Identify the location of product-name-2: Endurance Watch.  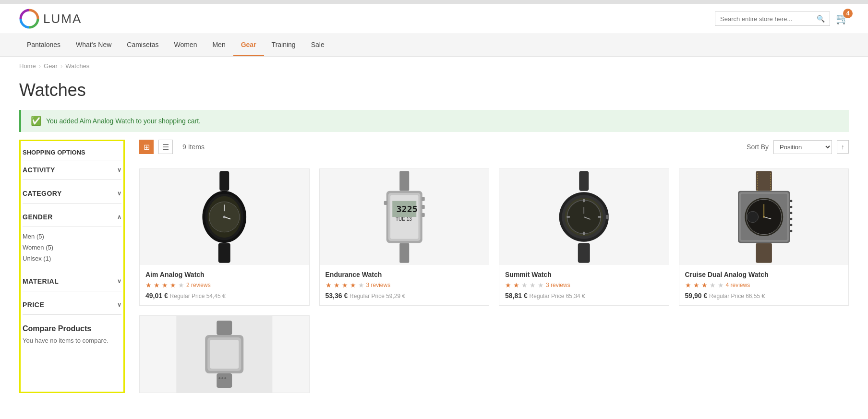
(404, 275).